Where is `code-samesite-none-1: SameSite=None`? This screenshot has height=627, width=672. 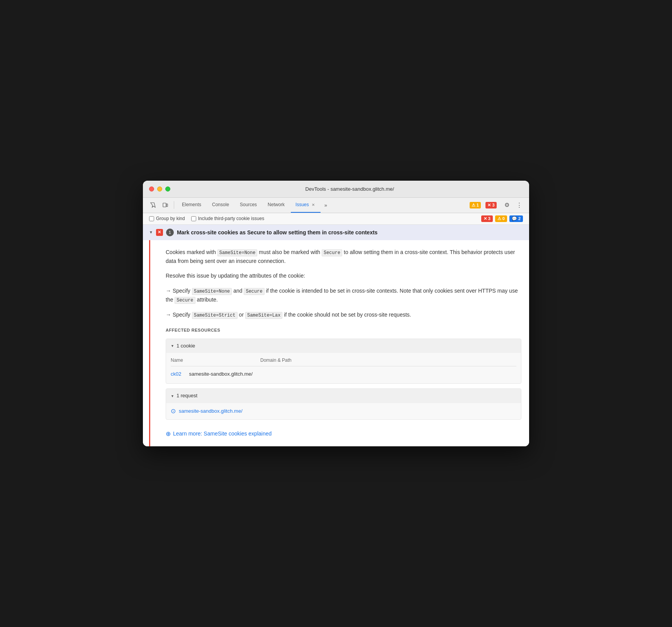
code-samesite-none-1: SameSite=None is located at coordinates (238, 253).